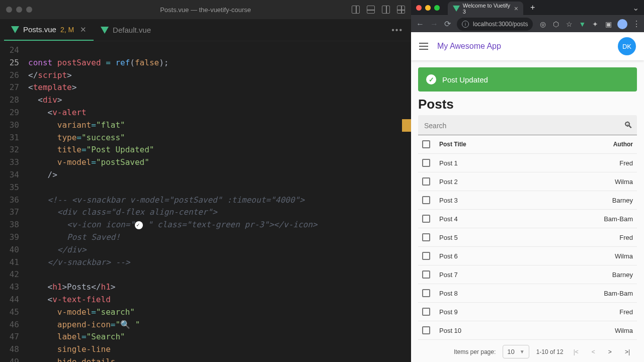 This screenshot has height=362, width=644. Describe the element at coordinates (608, 24) in the screenshot. I see `sidepanel-icon: ▣` at that location.